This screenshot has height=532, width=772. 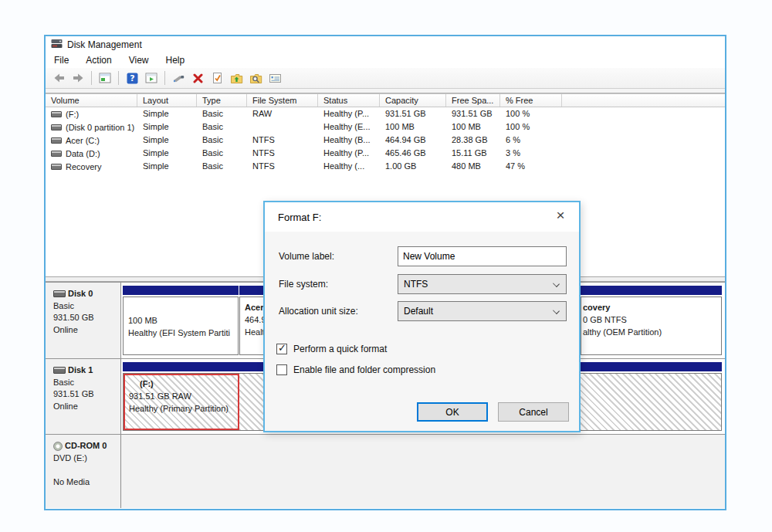 I want to click on free-cell: 931.51 GB, so click(x=473, y=114).